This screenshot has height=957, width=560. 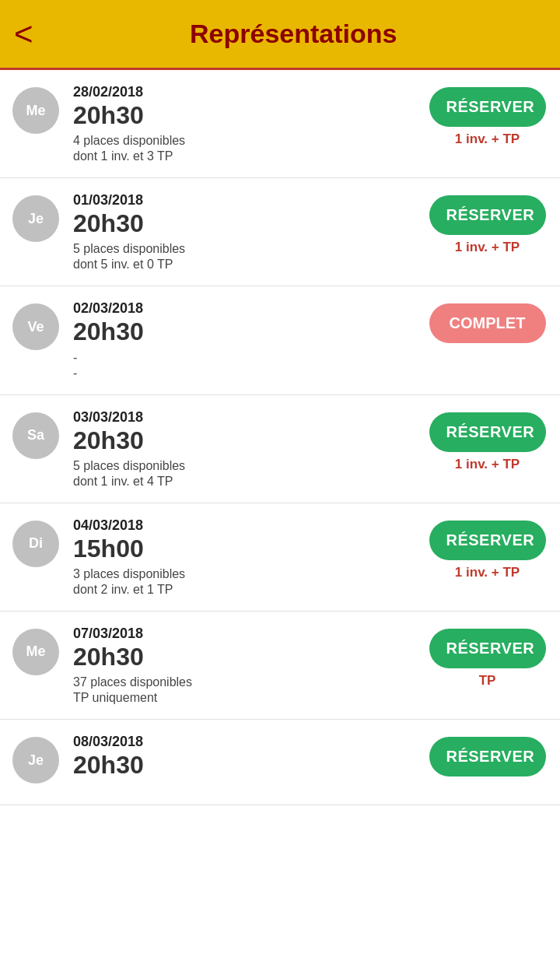 I want to click on row-date: 03/03/2018, so click(x=250, y=417).